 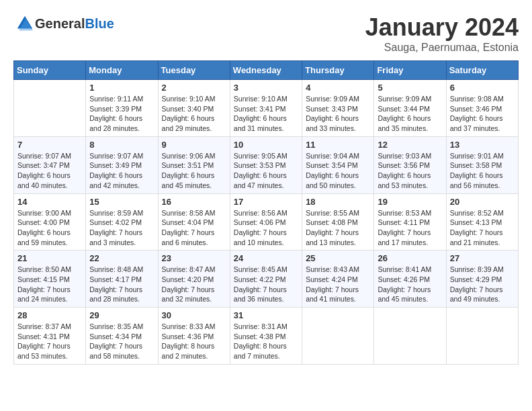 What do you see at coordinates (50, 341) in the screenshot?
I see `day-info: Sunrise: 8:37 AMSunset: 4:31 PMDaylight:…` at bounding box center [50, 341].